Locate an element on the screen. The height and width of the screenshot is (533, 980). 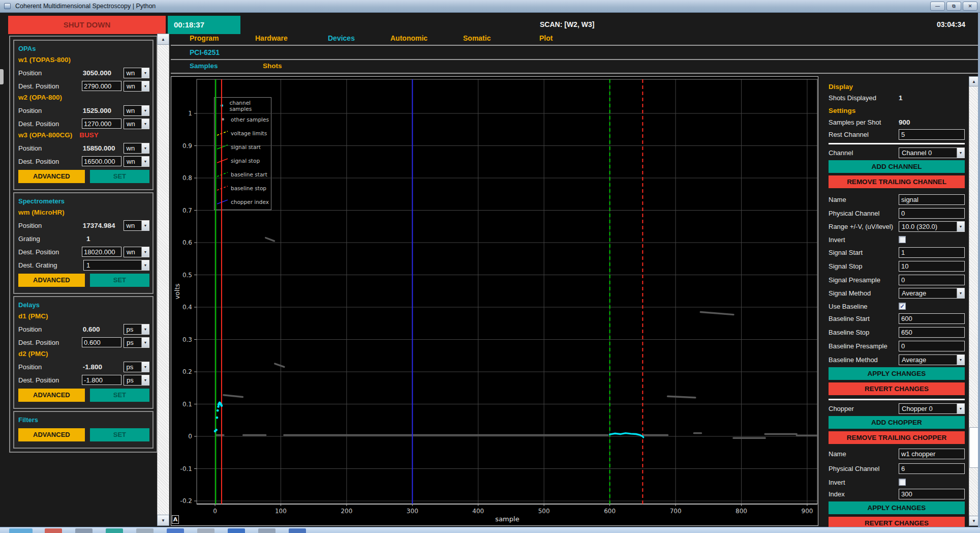
signal-method-dropdown: Average▼ is located at coordinates (932, 293).